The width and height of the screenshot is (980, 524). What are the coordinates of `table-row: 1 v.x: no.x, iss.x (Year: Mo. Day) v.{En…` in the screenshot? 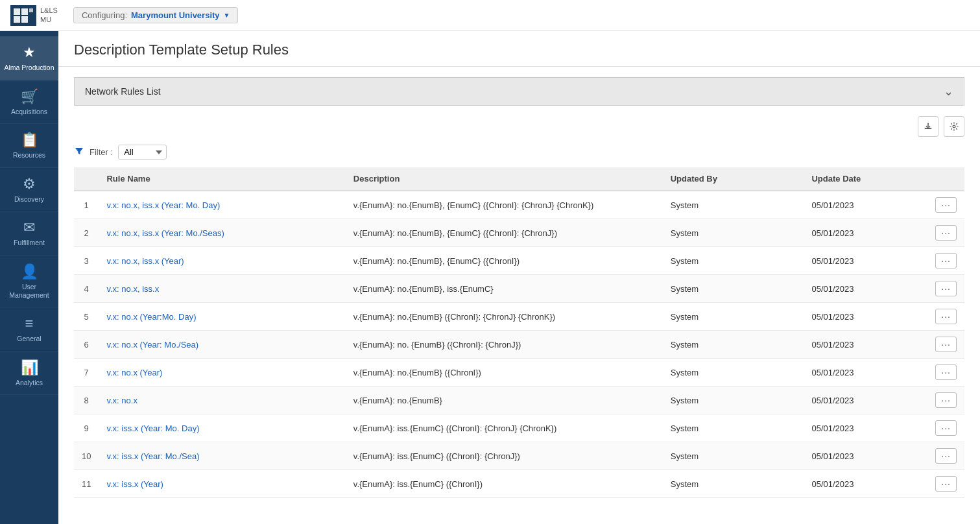 It's located at (519, 205).